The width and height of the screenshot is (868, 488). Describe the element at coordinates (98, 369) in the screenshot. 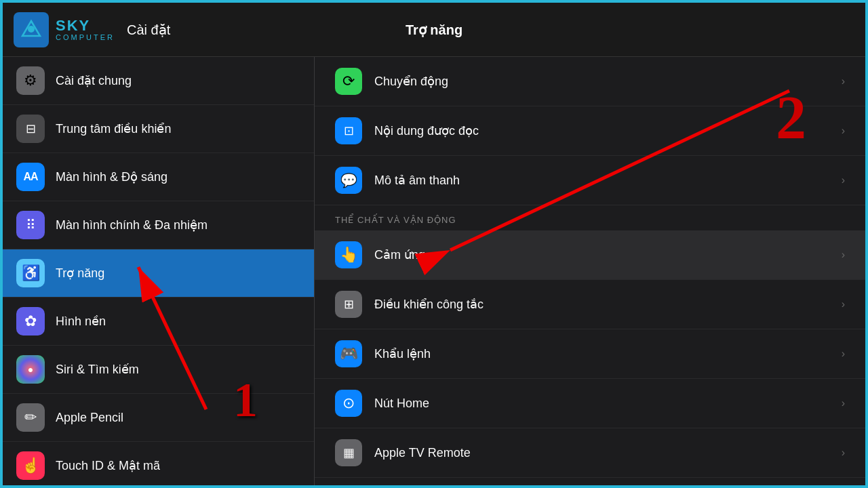

I see `sidebar-label-siri: Siri & Tìm kiếm` at that location.